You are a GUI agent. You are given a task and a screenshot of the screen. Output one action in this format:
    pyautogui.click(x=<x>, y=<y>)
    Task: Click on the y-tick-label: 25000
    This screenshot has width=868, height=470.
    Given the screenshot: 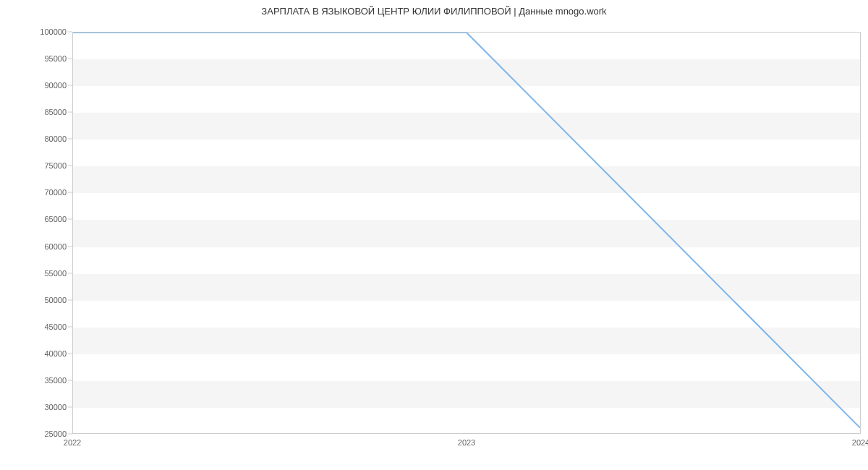 What is the action you would take?
    pyautogui.click(x=55, y=434)
    